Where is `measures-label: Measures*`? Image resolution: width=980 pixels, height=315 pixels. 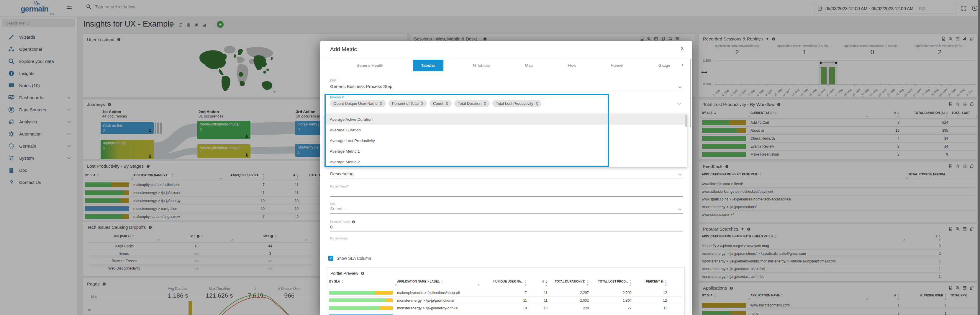 measures-label: Measures* is located at coordinates (337, 98).